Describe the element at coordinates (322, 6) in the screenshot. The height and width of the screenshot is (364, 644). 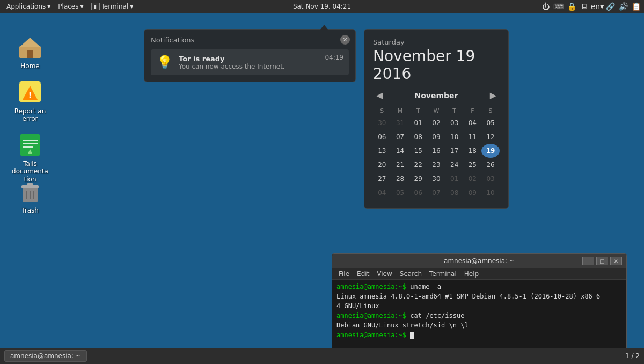
I see `topbar-datetime: Sat Nov 19, 04:21` at that location.